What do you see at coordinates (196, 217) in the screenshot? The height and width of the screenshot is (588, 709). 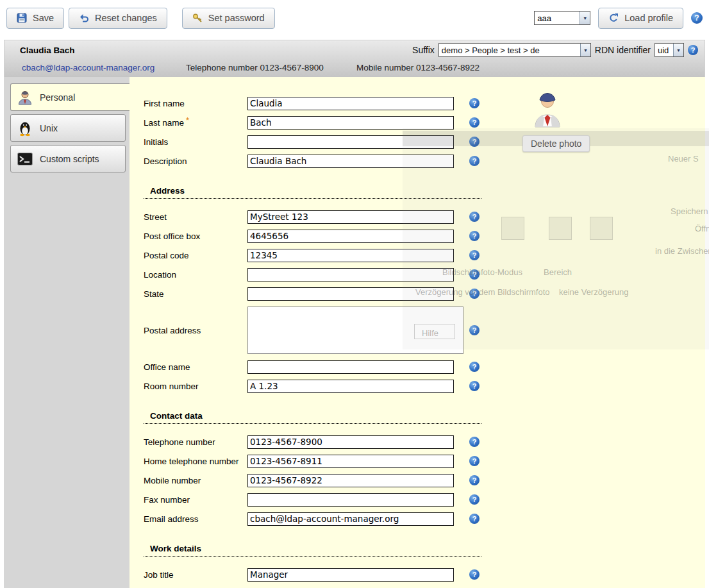 I see `label-street: Street` at bounding box center [196, 217].